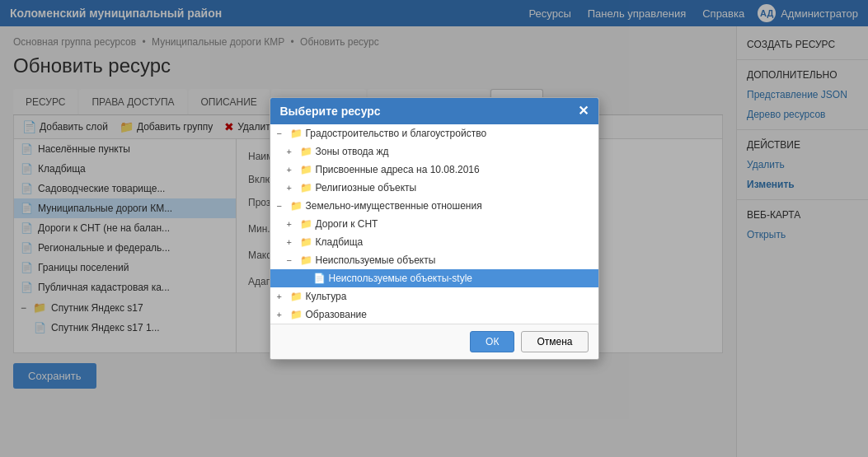 Image resolution: width=868 pixels, height=457 pixels. I want to click on folder-icon-7: 📁, so click(307, 260).